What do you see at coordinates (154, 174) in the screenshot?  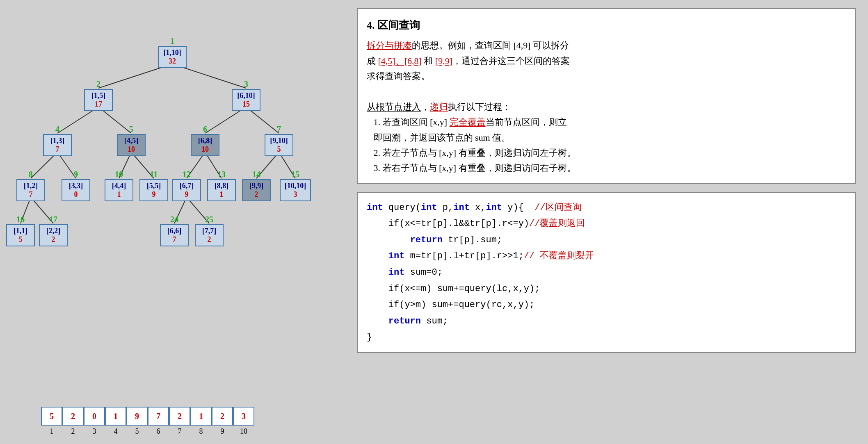 I see `node-number-11: 11` at bounding box center [154, 174].